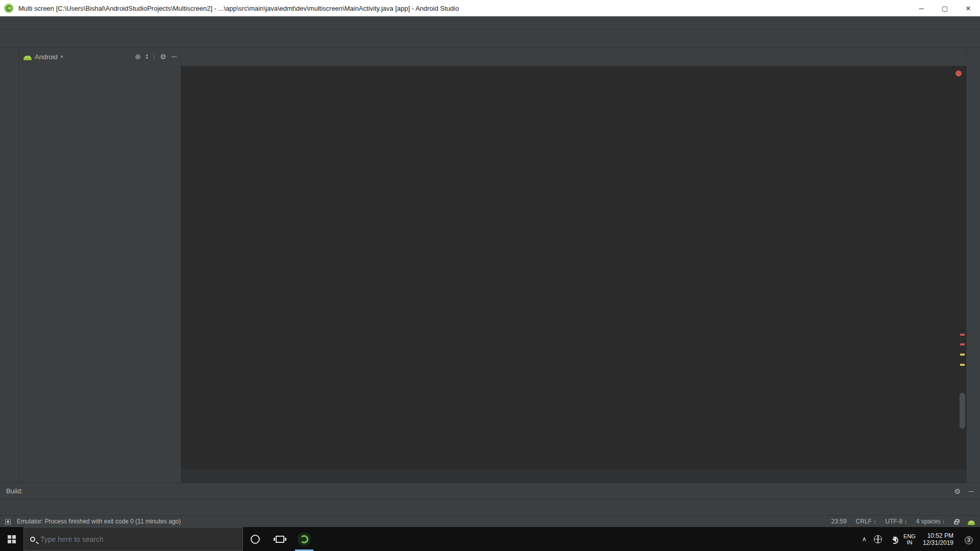 The image size is (980, 551). Describe the element at coordinates (174, 57) in the screenshot. I see `hide-panel-icon: ─` at that location.